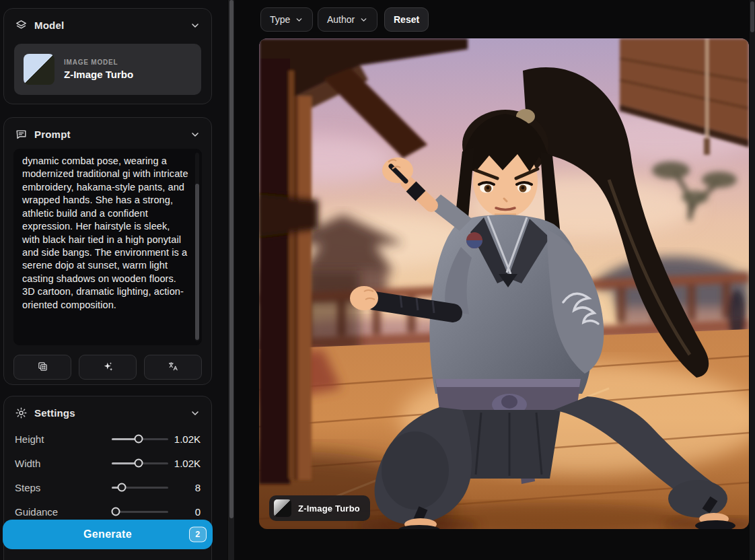 This screenshot has width=755, height=560. I want to click on generate-button: Generate 2, so click(108, 534).